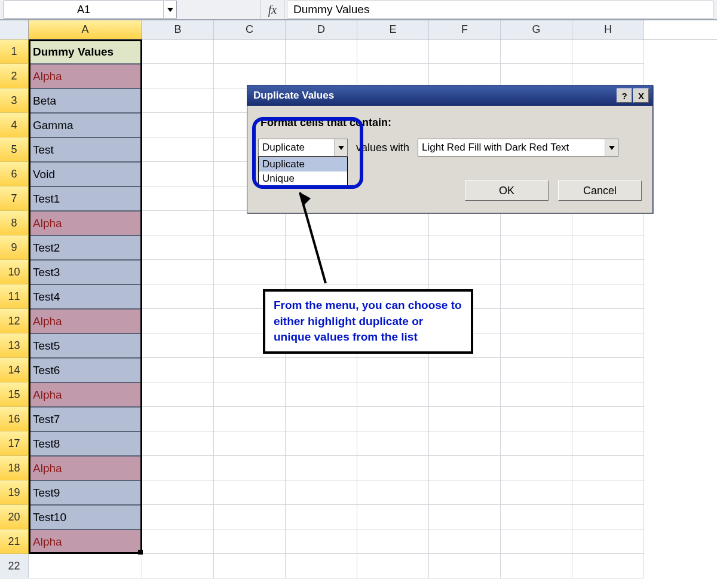  What do you see at coordinates (85, 100) in the screenshot?
I see `cell-A3: Beta` at bounding box center [85, 100].